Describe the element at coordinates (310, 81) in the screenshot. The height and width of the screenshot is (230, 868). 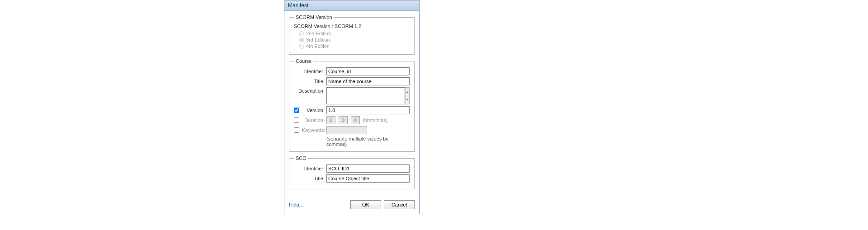
I see `course-title-label: Title:` at that location.